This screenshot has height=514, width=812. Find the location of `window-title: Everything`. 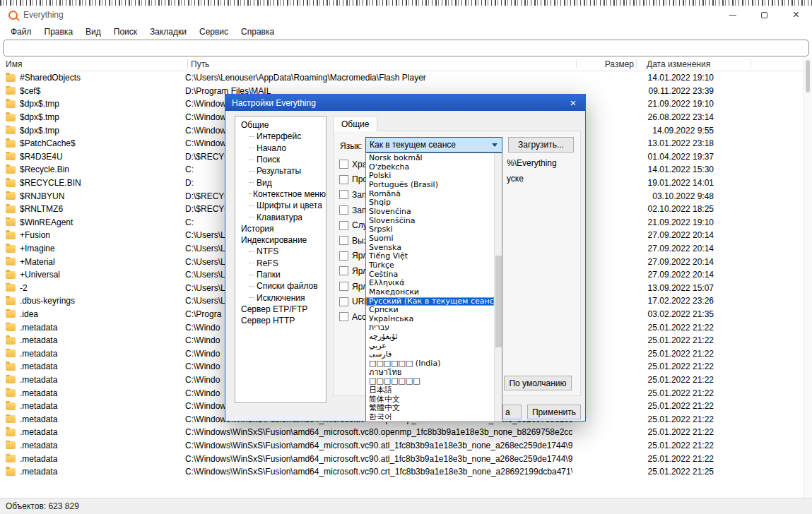

window-title: Everything is located at coordinates (44, 15).